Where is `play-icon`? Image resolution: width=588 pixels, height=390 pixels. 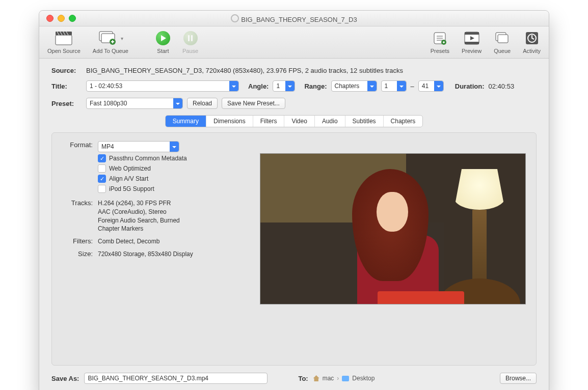 play-icon is located at coordinates (163, 38).